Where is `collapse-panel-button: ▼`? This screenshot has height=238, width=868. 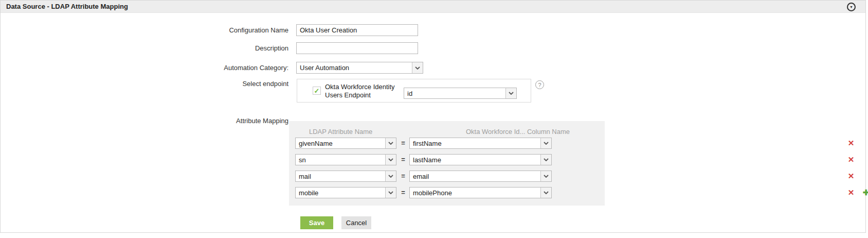
collapse-panel-button: ▼ is located at coordinates (852, 7).